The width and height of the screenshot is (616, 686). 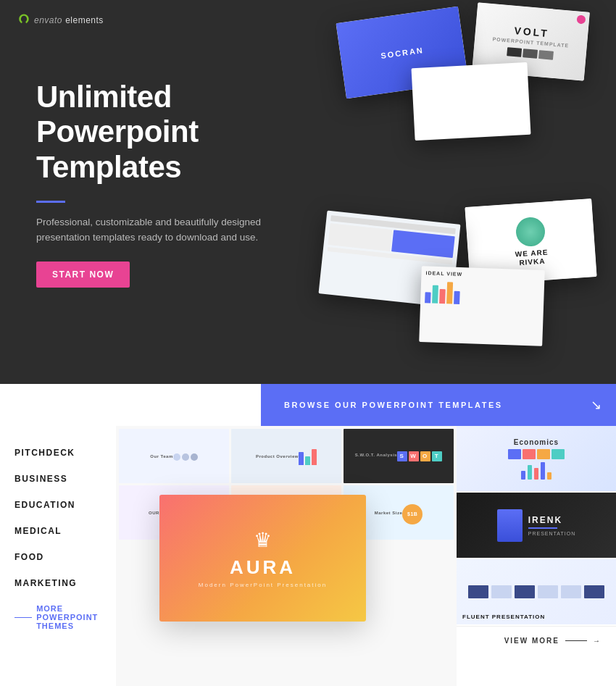 What do you see at coordinates (186, 457) in the screenshot?
I see `mini-team-avatars` at bounding box center [186, 457].